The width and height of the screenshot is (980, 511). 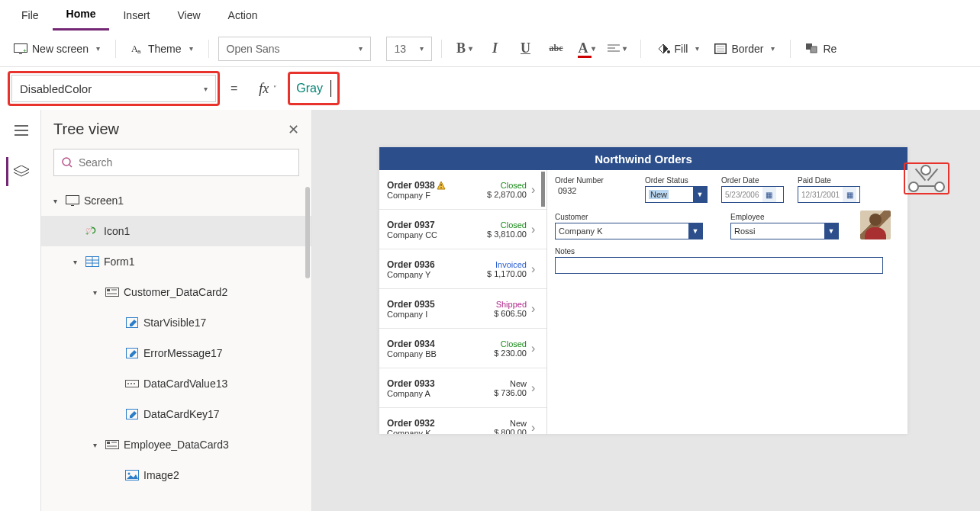 I want to click on italic-button: I, so click(x=495, y=49).